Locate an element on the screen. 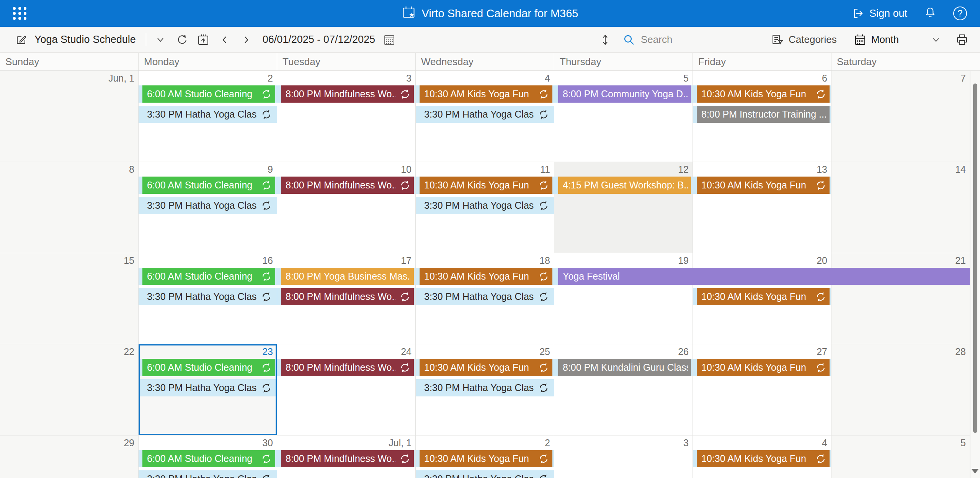 The width and height of the screenshot is (980, 478). refresh-icon is located at coordinates (182, 40).